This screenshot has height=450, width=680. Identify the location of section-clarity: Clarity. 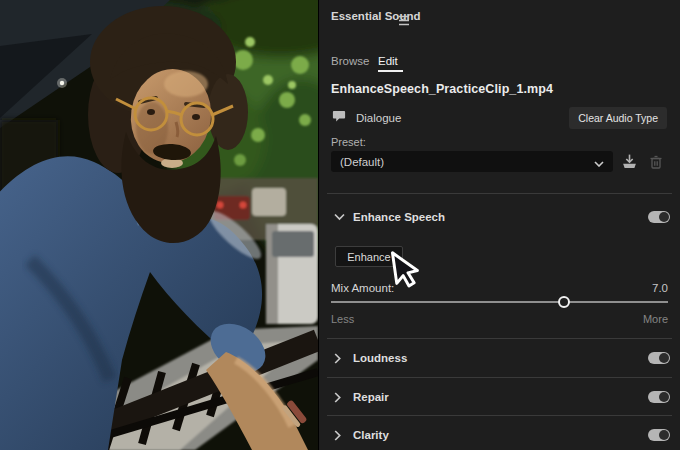
(500, 435).